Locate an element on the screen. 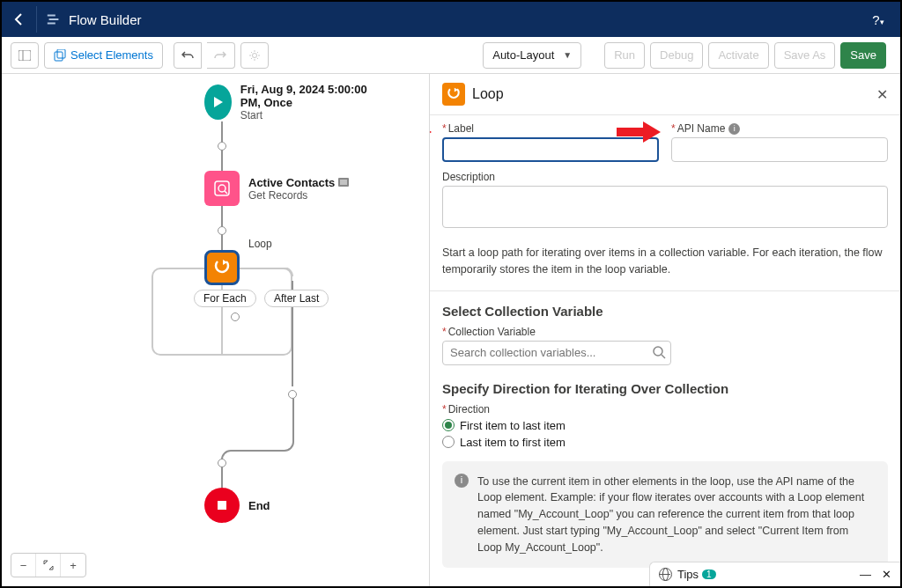 The width and height of the screenshot is (902, 588). play-icon is located at coordinates (218, 102).